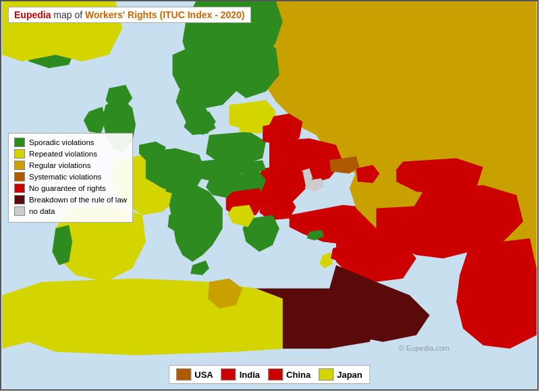  I want to click on legend-label-repeated: Repeated violations, so click(63, 154).